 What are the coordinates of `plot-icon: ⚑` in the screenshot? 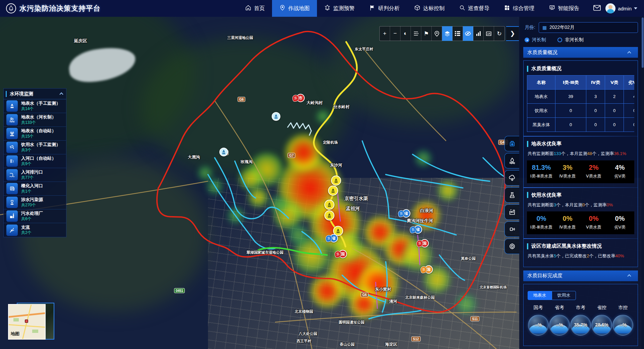 It's located at (427, 34).